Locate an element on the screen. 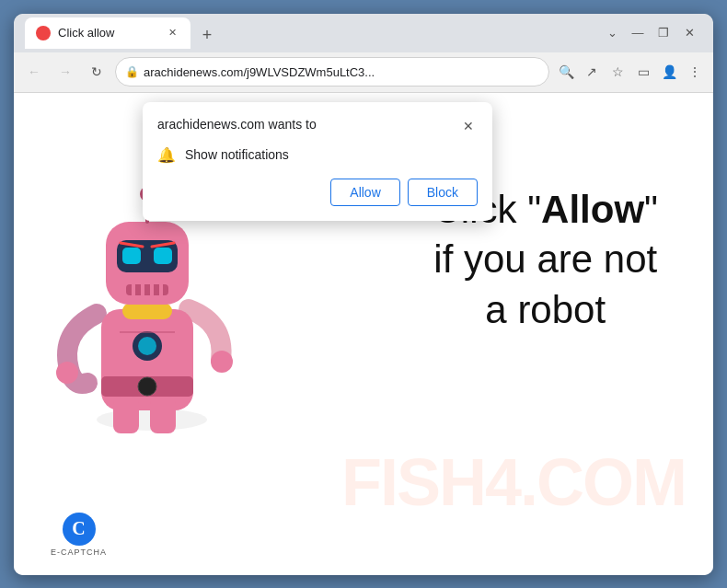  extension-icon: ▭ is located at coordinates (643, 72).